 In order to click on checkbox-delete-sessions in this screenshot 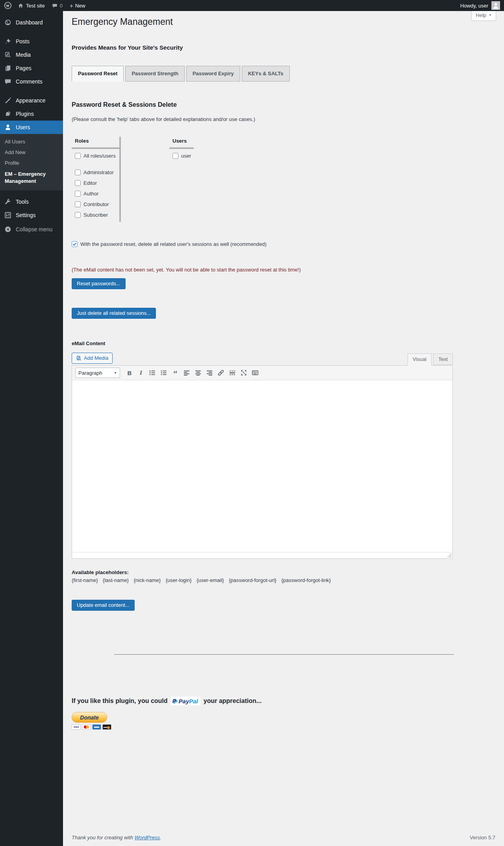, I will do `click(75, 244)`.